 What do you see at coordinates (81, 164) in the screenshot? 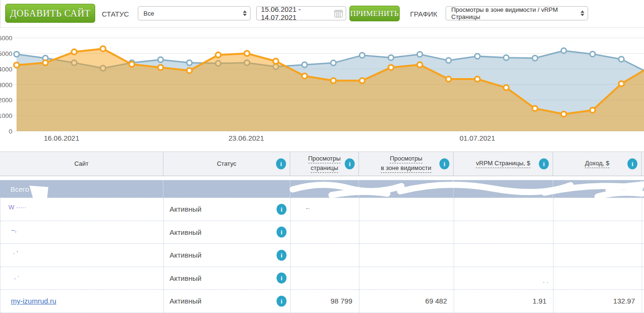
I see `header-label: Сайт` at bounding box center [81, 164].